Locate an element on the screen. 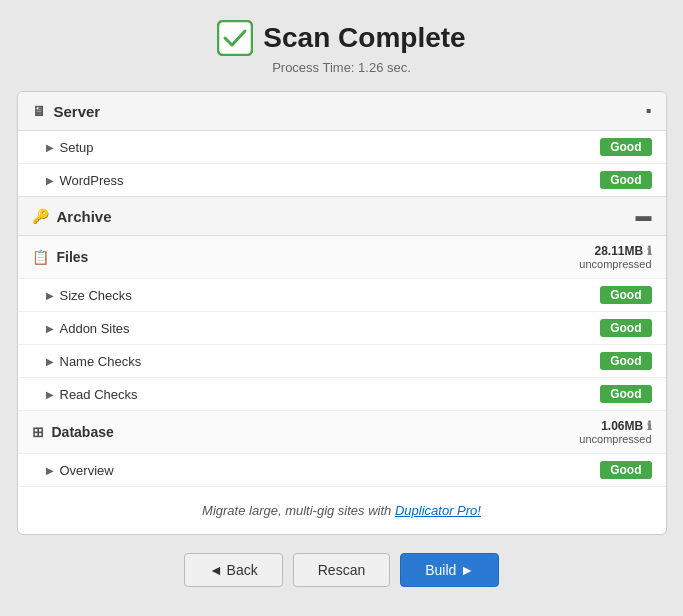  archive-collapse-icon: ▬ is located at coordinates (644, 216).